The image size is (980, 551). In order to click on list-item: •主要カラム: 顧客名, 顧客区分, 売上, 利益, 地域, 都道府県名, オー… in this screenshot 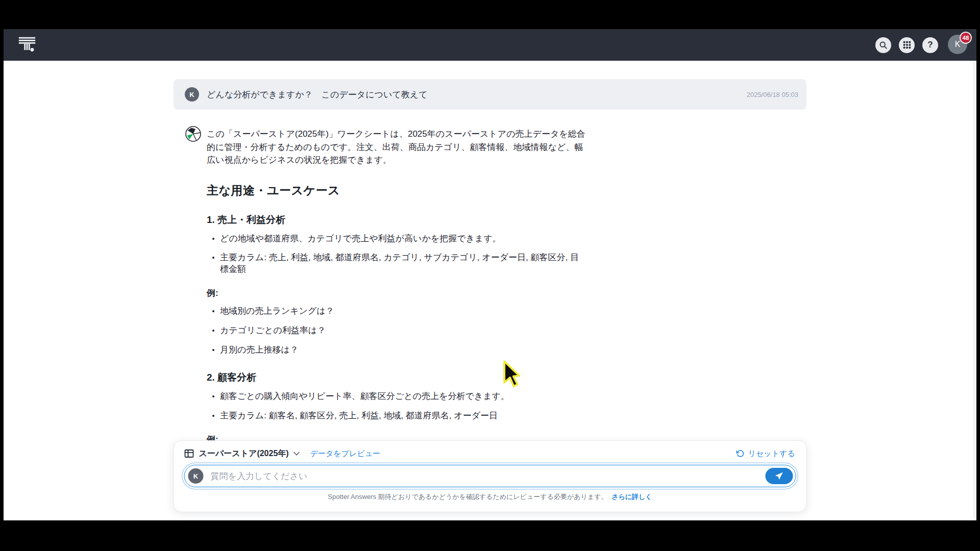, I will do `click(397, 416)`.